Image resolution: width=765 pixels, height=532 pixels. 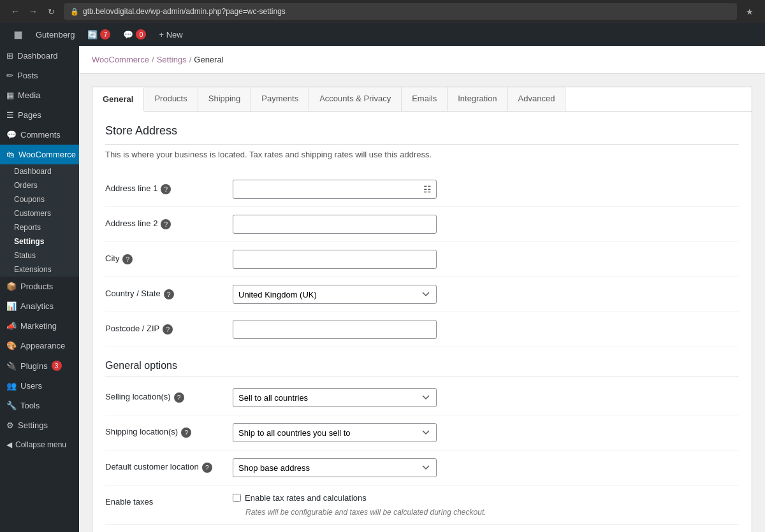 What do you see at coordinates (422, 154) in the screenshot?
I see `store-address-desc: This is where your business is located. …` at bounding box center [422, 154].